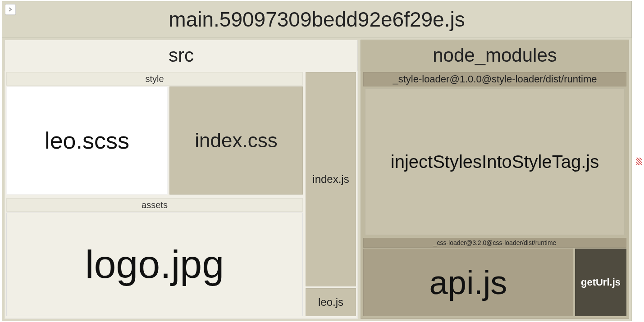 The width and height of the screenshot is (644, 322). Describe the element at coordinates (331, 179) in the screenshot. I see `file-index-js: index.js` at that location.